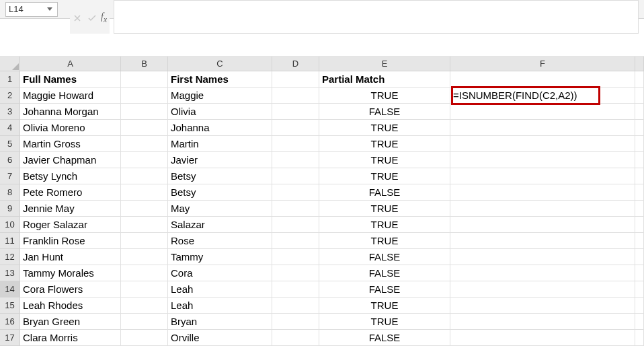 The image size is (644, 348). Describe the element at coordinates (385, 64) in the screenshot. I see `col-header-E: E` at that location.